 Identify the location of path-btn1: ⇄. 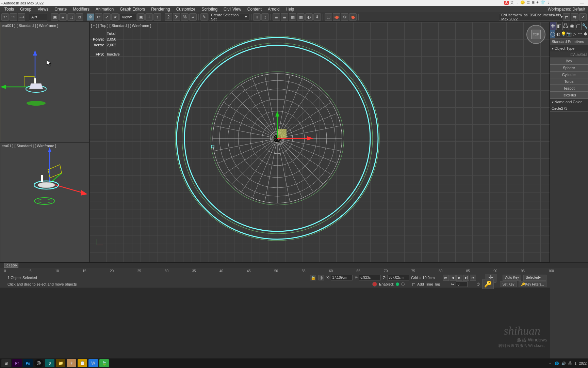
(567, 17).